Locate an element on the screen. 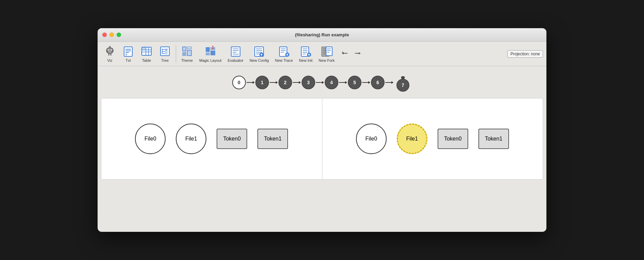 This screenshot has width=644, height=260. evaluator-label: Evaluator is located at coordinates (235, 60).